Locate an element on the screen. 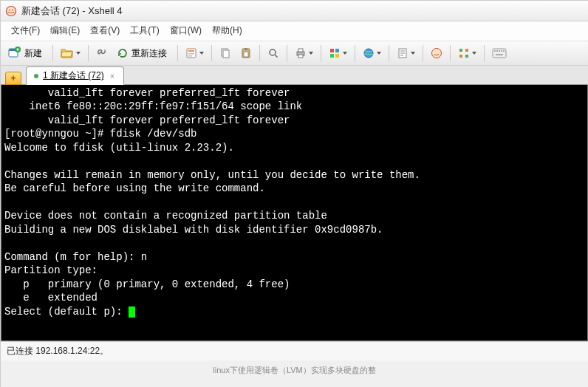  footer-caption: linux下使用逻辑卷（LVM）实现多块硬盘的整 is located at coordinates (294, 371).